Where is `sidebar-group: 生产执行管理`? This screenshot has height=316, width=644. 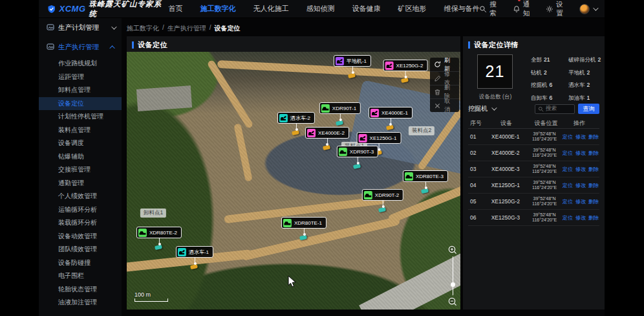
sidebar-group: 生产执行管理 is located at coordinates (80, 47).